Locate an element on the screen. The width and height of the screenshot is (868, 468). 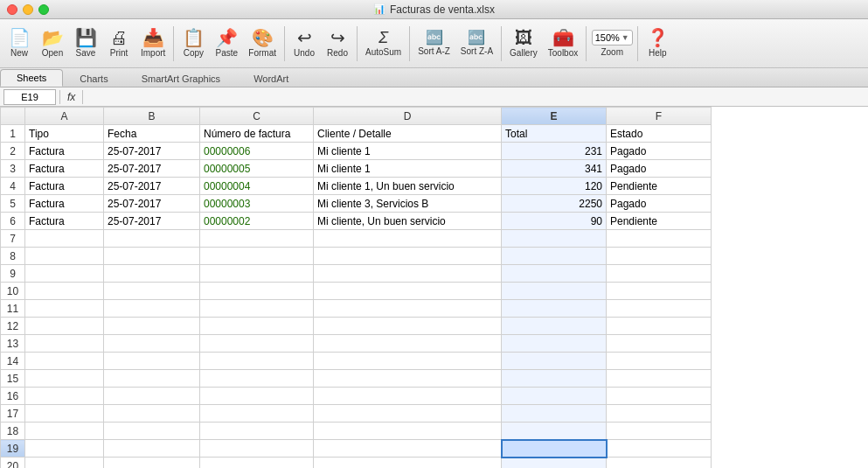
col-header-B: B is located at coordinates (152, 116).